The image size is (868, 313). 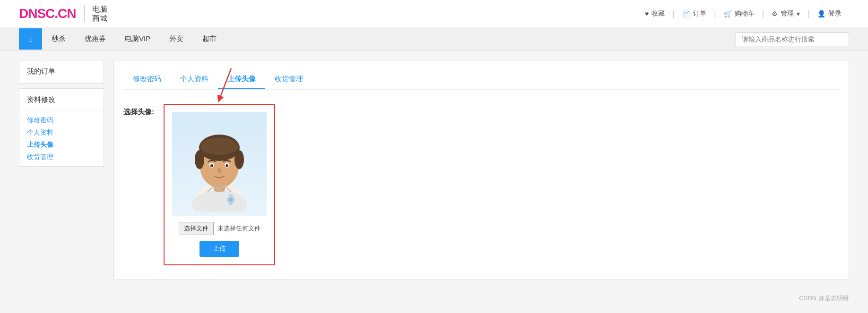 What do you see at coordinates (792, 39) in the screenshot?
I see `search-input` at bounding box center [792, 39].